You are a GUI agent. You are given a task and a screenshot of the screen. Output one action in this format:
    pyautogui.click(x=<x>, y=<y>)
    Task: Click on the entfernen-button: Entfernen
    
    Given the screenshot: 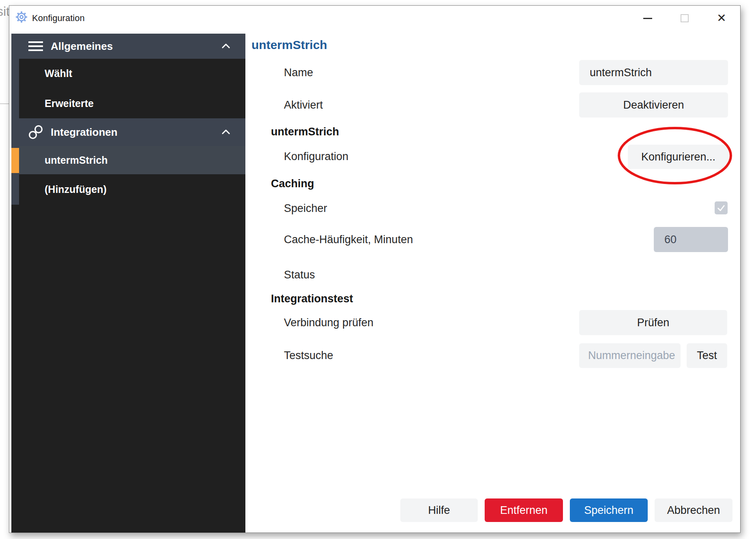 What is the action you would take?
    pyautogui.click(x=524, y=510)
    